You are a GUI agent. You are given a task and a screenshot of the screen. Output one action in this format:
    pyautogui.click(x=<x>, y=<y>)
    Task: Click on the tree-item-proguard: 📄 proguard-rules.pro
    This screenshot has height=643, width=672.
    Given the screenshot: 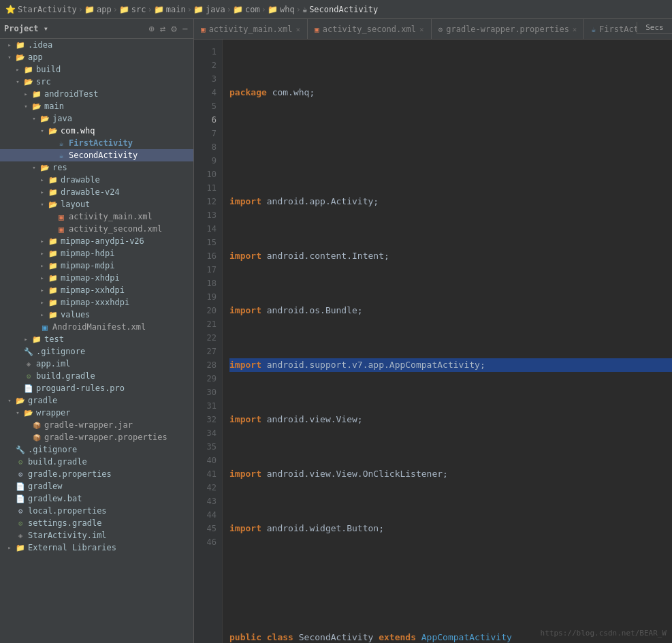 What is the action you would take?
    pyautogui.click(x=97, y=388)
    